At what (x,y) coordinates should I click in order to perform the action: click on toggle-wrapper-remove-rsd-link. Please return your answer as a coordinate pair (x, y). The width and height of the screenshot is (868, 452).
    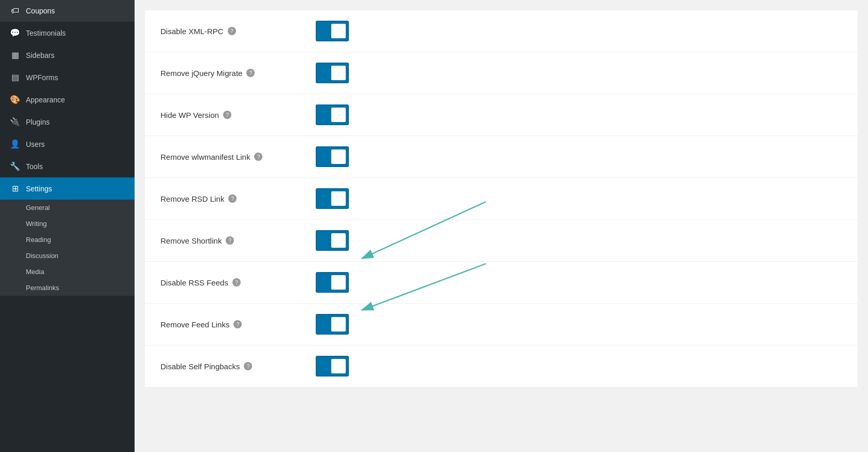
    Looking at the image, I should click on (332, 199).